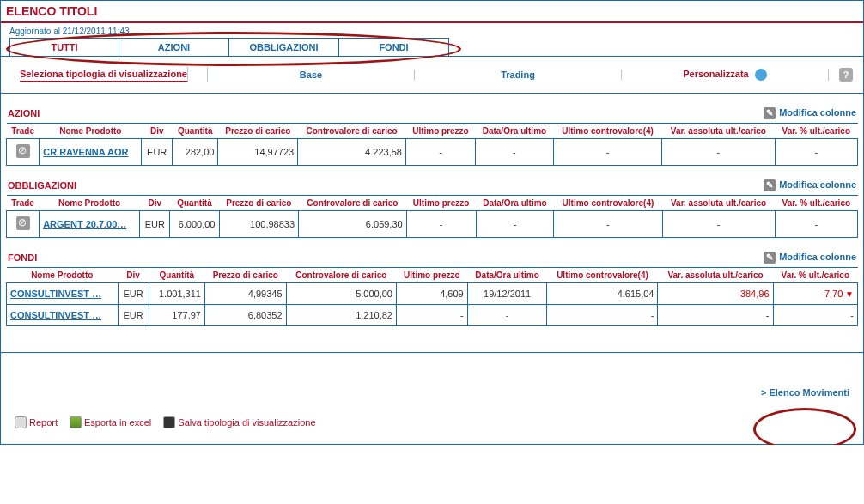 Image resolution: width=864 pixels, height=504 pixels. Describe the element at coordinates (715, 294) in the screenshot. I see `cell: -384,96` at that location.